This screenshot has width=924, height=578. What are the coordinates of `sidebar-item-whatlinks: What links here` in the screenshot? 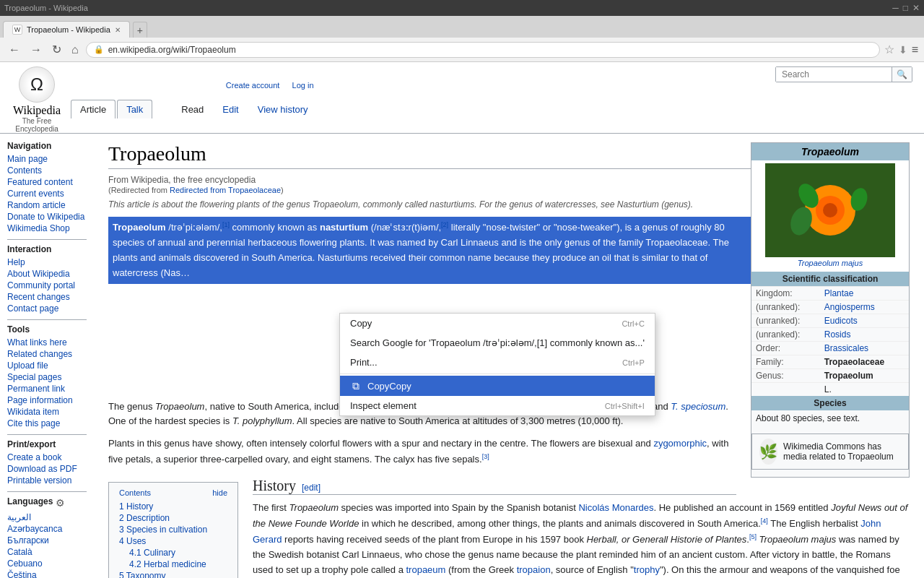 It's located at (47, 342).